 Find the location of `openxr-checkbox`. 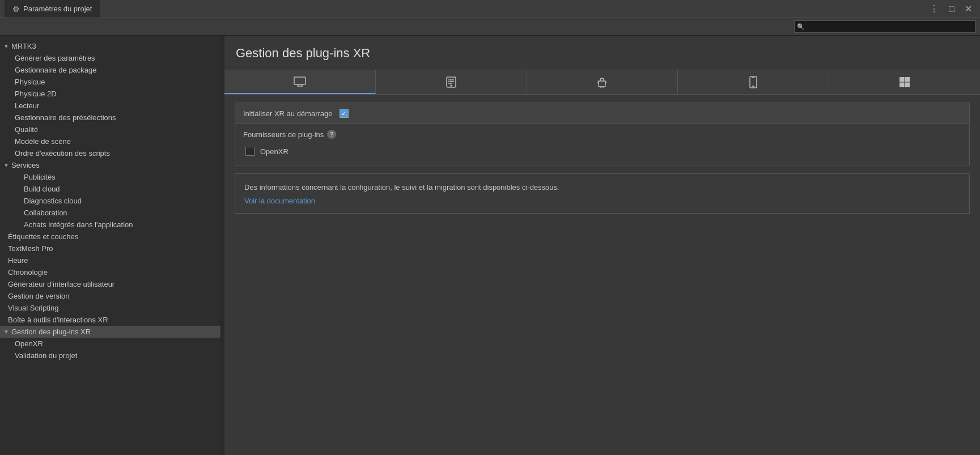

openxr-checkbox is located at coordinates (250, 151).